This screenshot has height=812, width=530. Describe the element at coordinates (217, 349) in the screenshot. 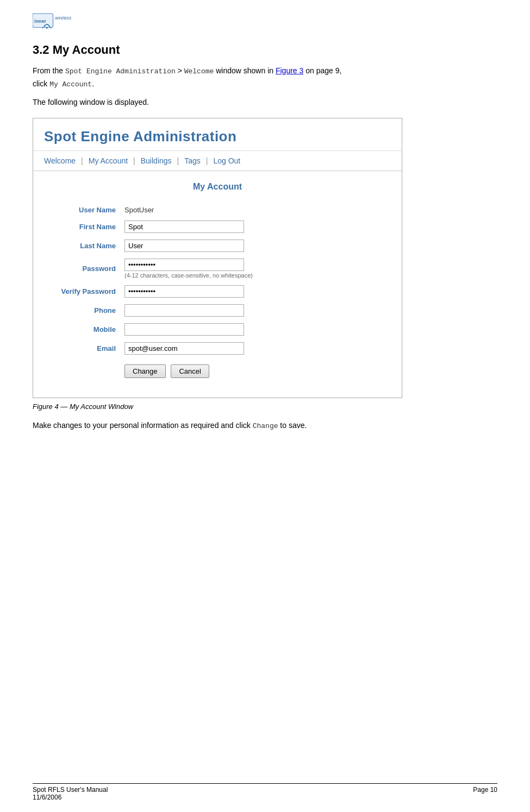

I see `field-email: Email` at that location.